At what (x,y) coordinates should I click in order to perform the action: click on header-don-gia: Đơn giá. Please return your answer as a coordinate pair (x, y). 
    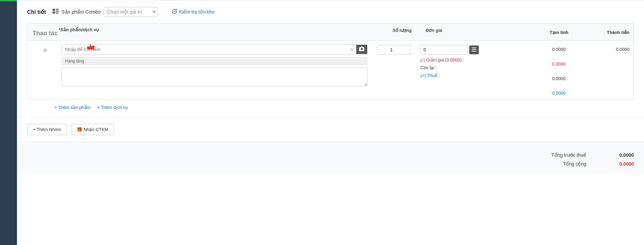
    Looking at the image, I should click on (463, 32).